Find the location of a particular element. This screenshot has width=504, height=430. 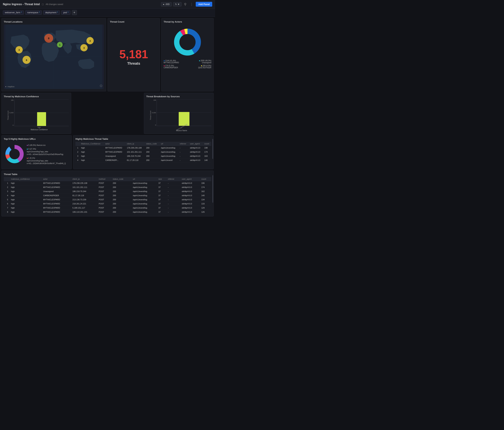

add-panel-button: Add Panel is located at coordinates (204, 4).